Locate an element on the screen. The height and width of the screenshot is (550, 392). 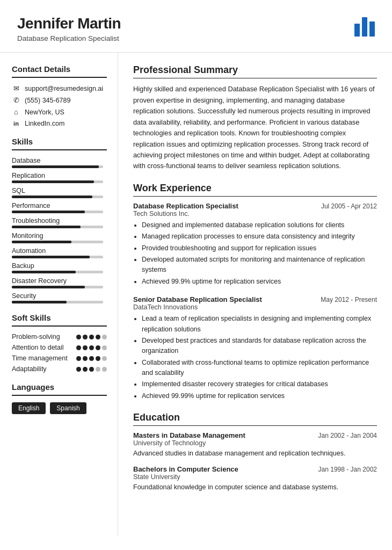
skill-item: Troubleshooting is located at coordinates (59, 222).